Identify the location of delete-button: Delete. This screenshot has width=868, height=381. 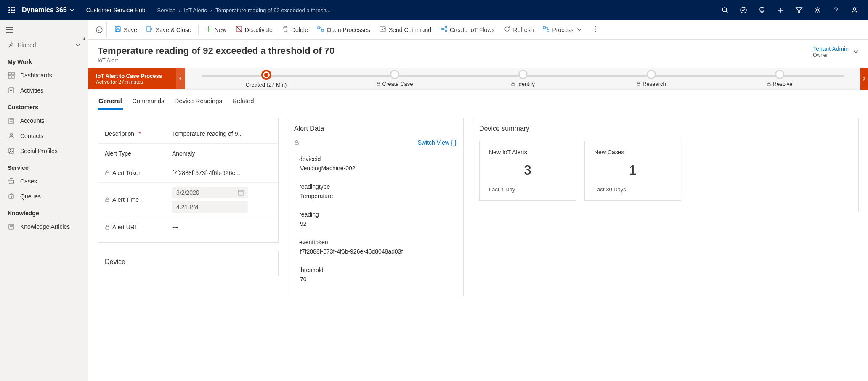
(295, 29).